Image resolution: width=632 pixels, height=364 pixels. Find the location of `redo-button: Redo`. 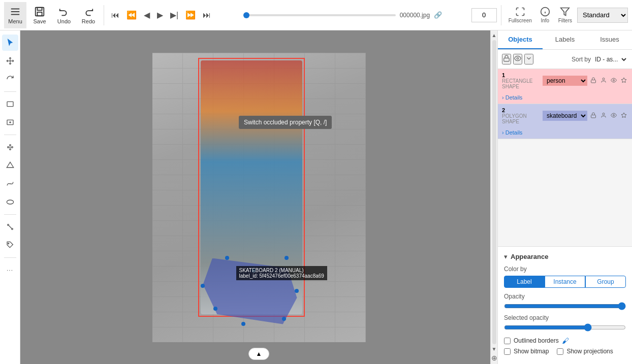

redo-button: Redo is located at coordinates (88, 15).